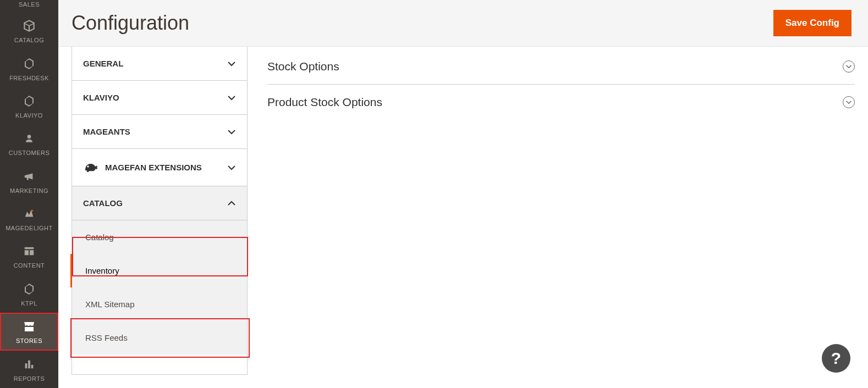  What do you see at coordinates (304, 66) in the screenshot?
I see `section-title: Stock Options` at bounding box center [304, 66].